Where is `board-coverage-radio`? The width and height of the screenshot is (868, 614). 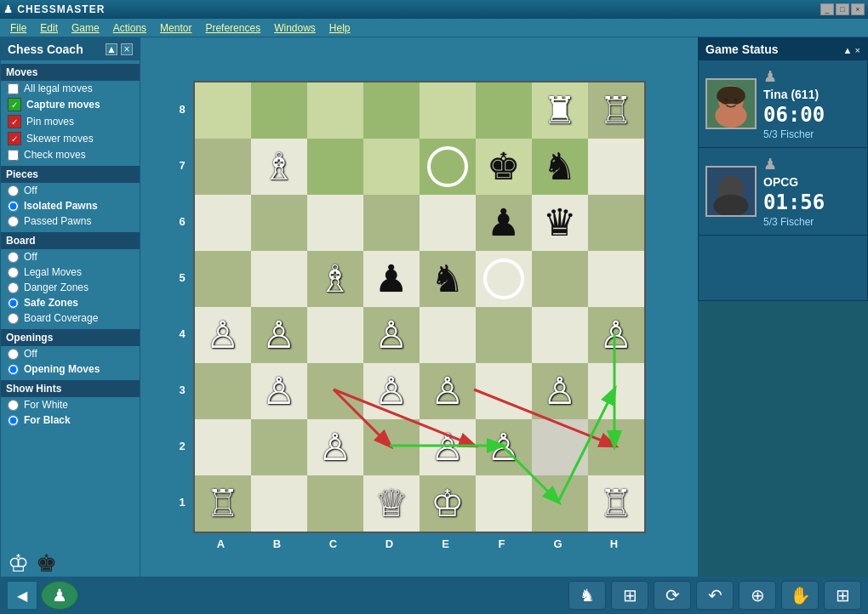 board-coverage-radio is located at coordinates (14, 318).